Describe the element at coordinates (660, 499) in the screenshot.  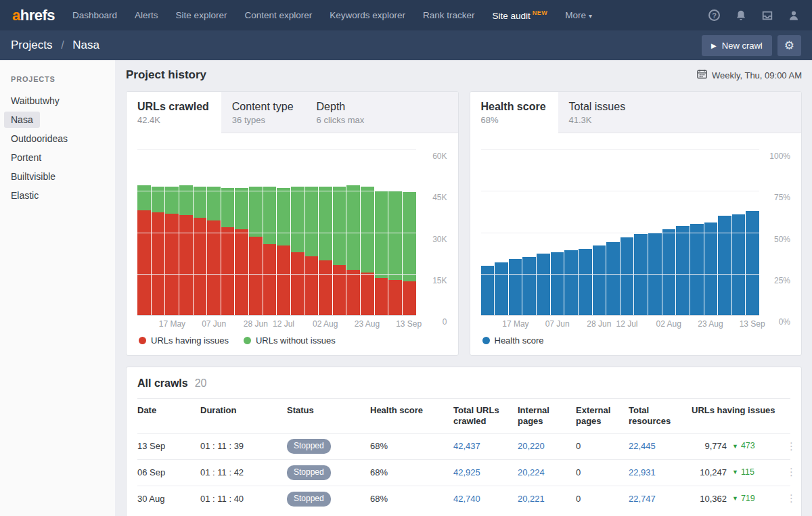
I see `total-resources-link: 22,747` at that location.